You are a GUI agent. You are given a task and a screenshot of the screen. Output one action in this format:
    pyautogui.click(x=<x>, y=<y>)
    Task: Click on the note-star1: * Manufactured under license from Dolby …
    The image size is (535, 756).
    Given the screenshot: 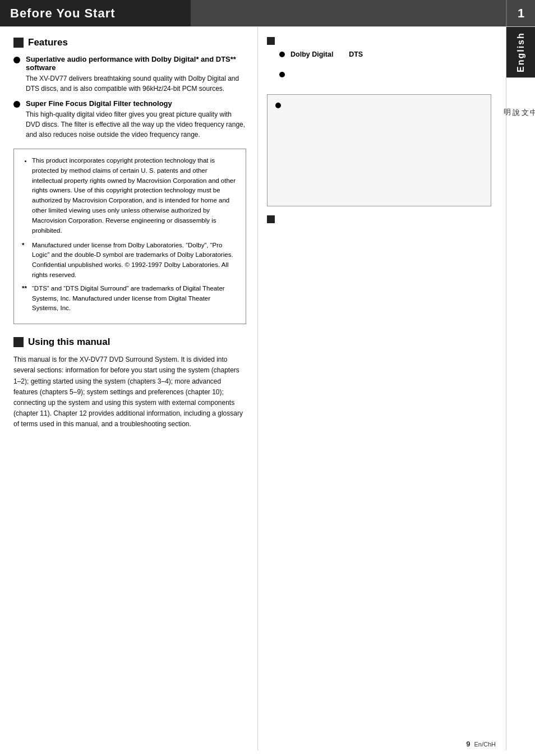 What is the action you would take?
    pyautogui.click(x=130, y=260)
    